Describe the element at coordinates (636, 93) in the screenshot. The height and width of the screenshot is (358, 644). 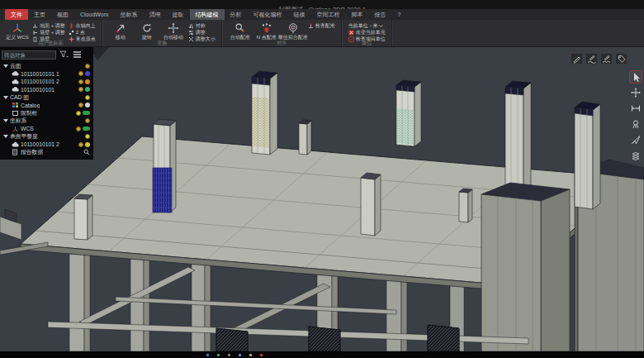
I see `pan-tool-button` at that location.